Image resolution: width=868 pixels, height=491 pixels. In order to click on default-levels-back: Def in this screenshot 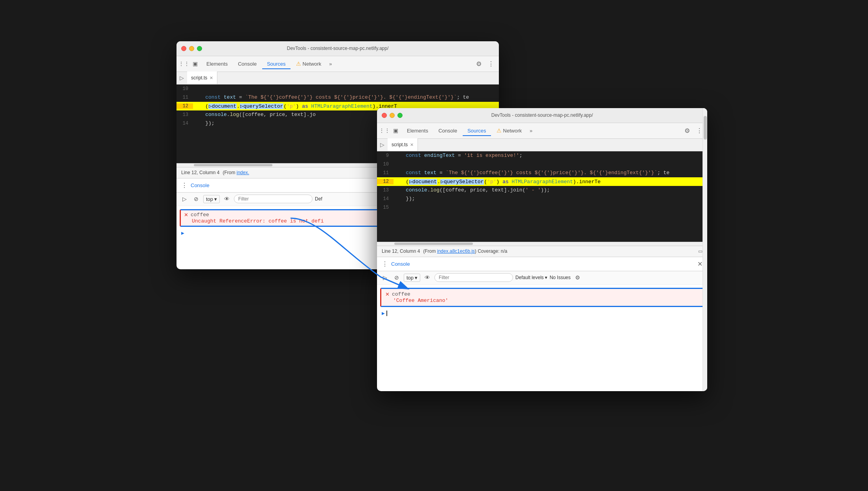, I will do `click(318, 199)`.